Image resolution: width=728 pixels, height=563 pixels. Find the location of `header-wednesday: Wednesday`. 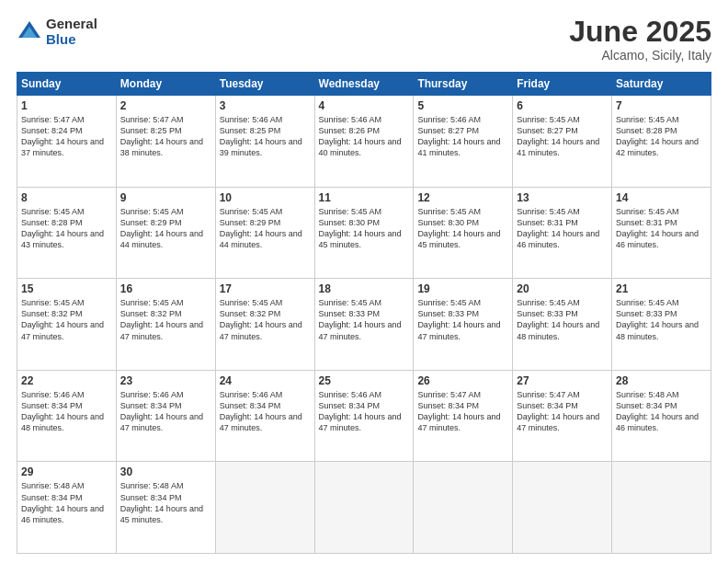

header-wednesday: Wednesday is located at coordinates (364, 85).